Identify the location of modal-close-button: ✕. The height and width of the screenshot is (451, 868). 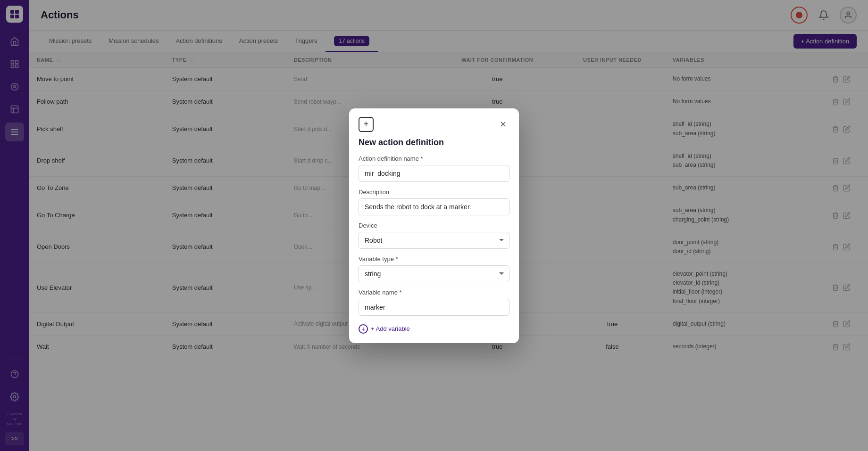
(503, 124).